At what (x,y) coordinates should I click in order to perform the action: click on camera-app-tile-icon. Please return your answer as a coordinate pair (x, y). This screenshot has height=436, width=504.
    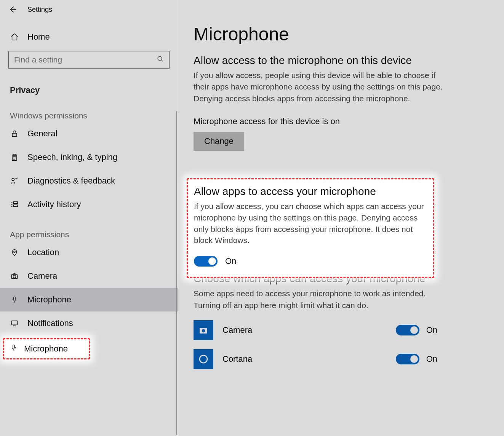
    Looking at the image, I should click on (203, 330).